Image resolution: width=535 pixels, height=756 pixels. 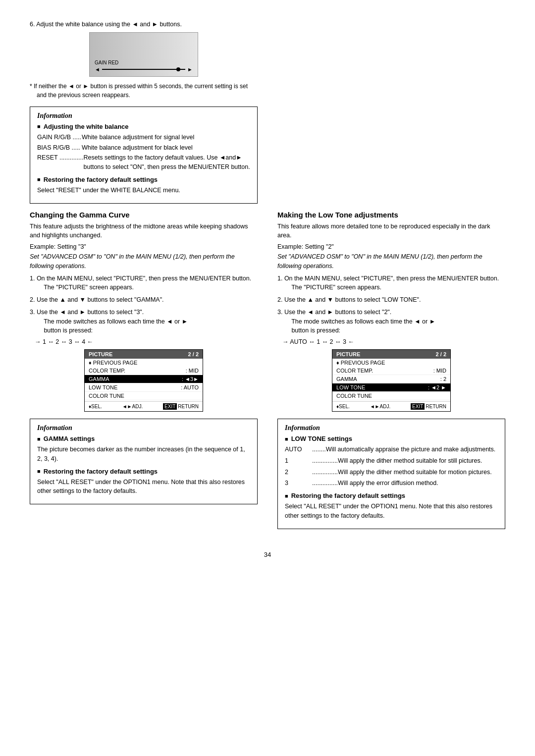 What do you see at coordinates (144, 462) in the screenshot?
I see `info-box-gamma: Information GAMMA settings The picture b…` at bounding box center [144, 462].